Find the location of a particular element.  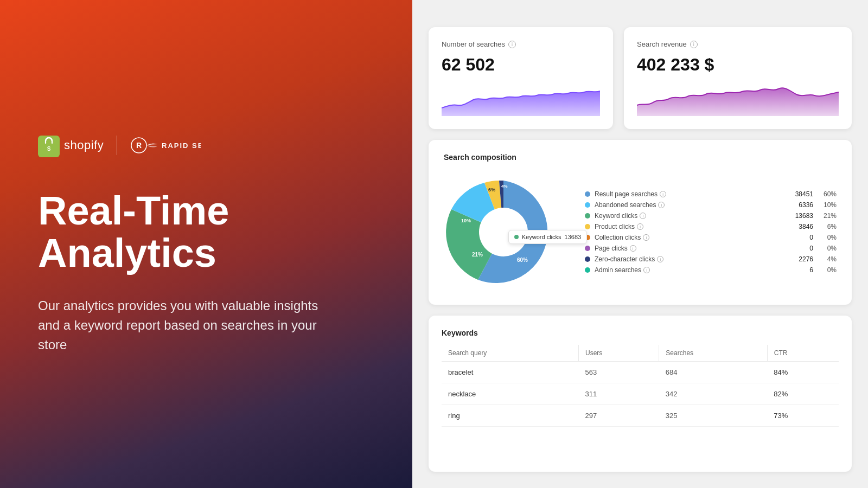

legend-label: Result page searches i is located at coordinates (690, 194).